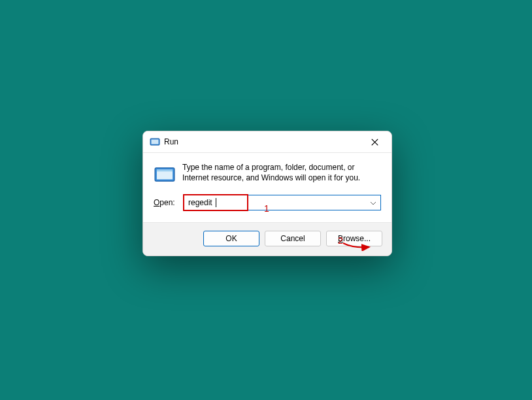 The height and width of the screenshot is (400, 532). Describe the element at coordinates (216, 203) in the screenshot. I see `text-caret` at that location.